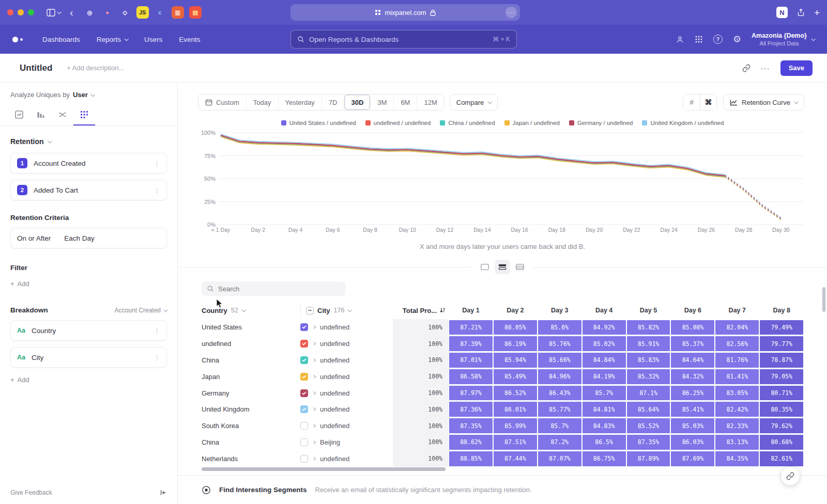 The height and width of the screenshot is (504, 827). I want to click on retention-cell: 85.64%, so click(649, 410).